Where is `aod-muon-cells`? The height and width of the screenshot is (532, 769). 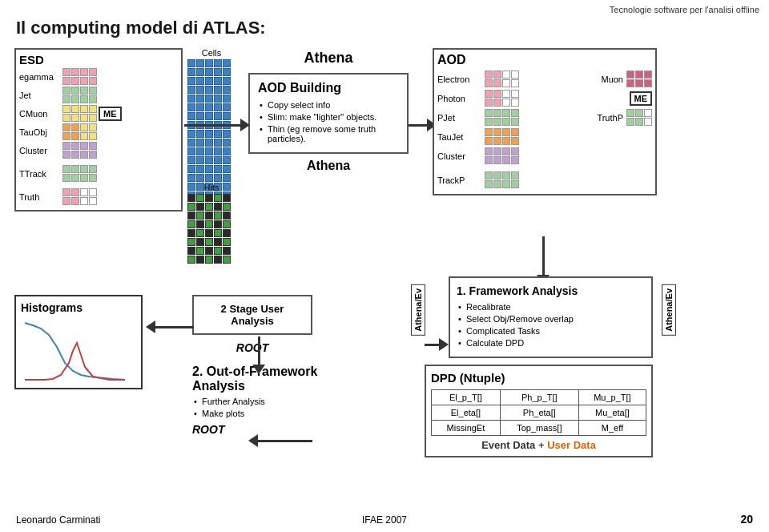
aod-muon-cells is located at coordinates (639, 79).